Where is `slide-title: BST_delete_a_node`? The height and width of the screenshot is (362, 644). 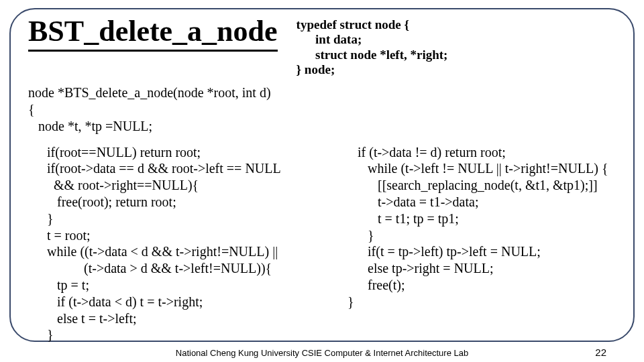
slide-title: BST_delete_a_node is located at coordinates (153, 34).